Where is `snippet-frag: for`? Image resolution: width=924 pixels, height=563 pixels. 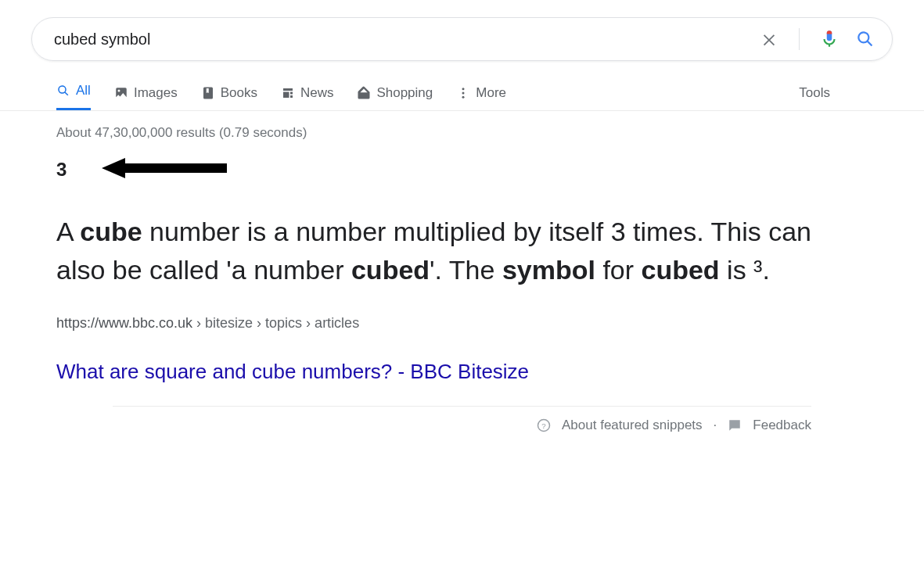 snippet-frag: for is located at coordinates (618, 270).